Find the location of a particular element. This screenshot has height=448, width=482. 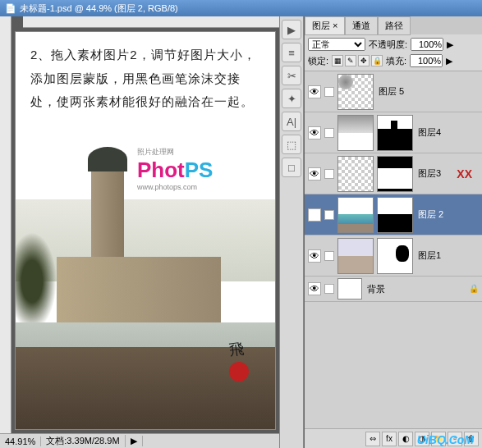

instruction-text: 2、拖入素材图片2，调节好图片大小，添加图层蒙版，用黑色画笔涂沫交接处，使两张素… is located at coordinates (145, 76).